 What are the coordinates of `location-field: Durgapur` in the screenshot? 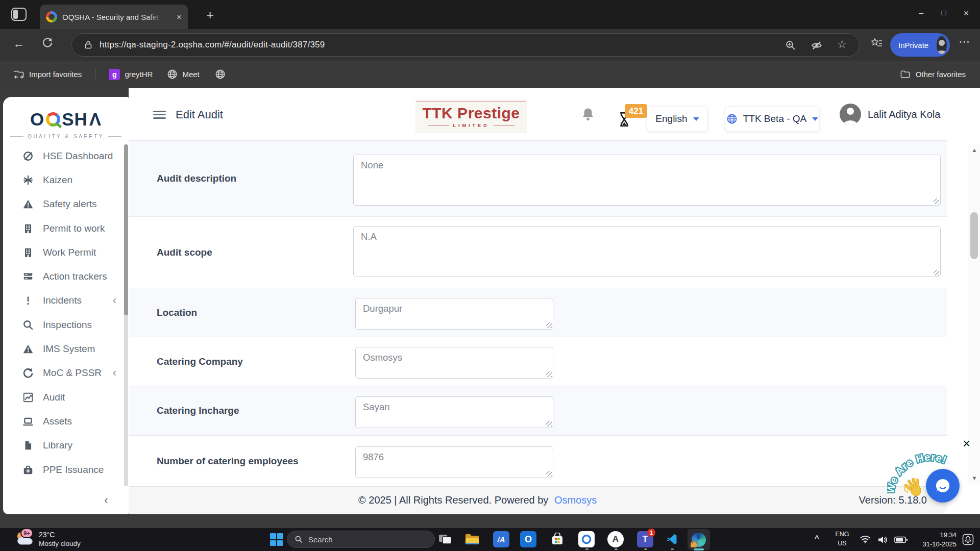 It's located at (454, 314).